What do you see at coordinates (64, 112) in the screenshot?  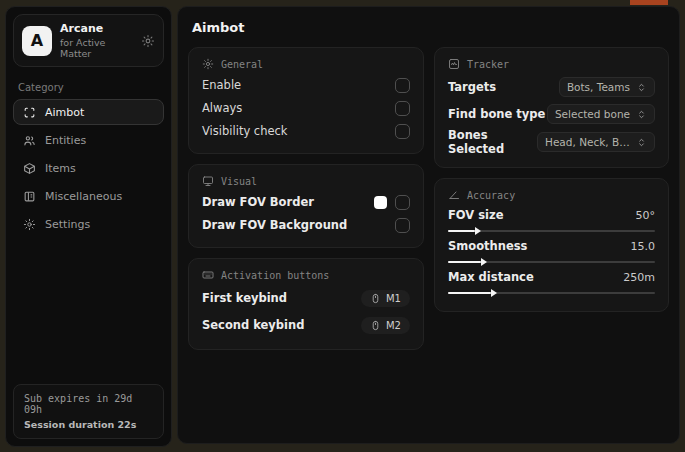 I see `sidebar-item-label: Aimbot` at bounding box center [64, 112].